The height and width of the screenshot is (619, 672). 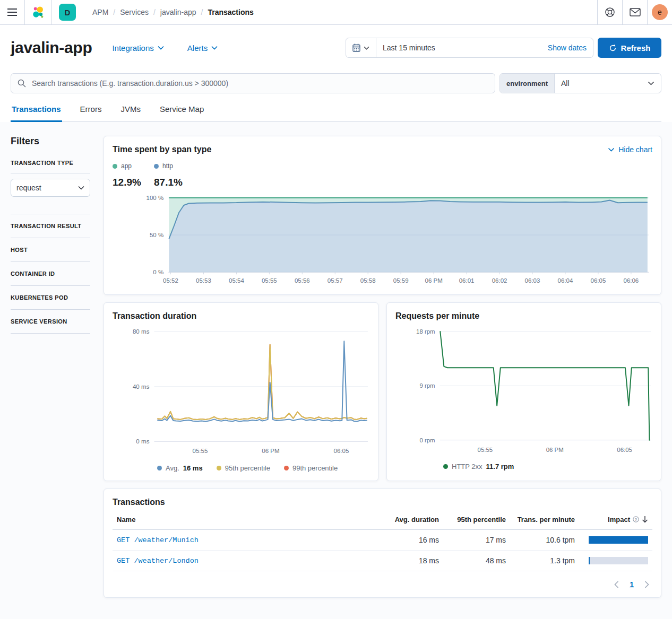 What do you see at coordinates (50, 250) in the screenshot?
I see `filter-host: HOST` at bounding box center [50, 250].